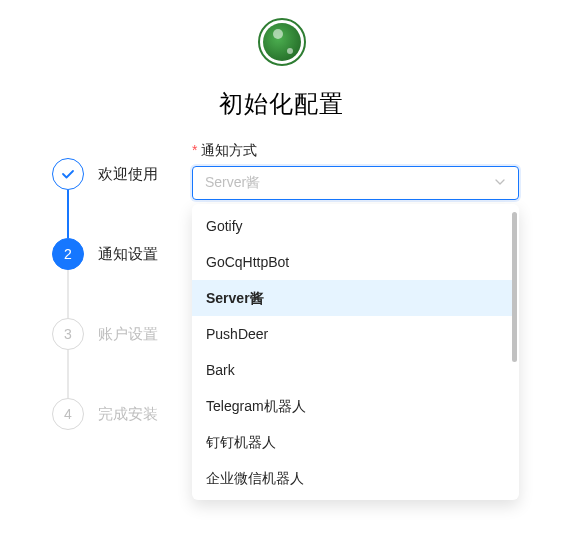 This screenshot has height=540, width=563. Describe the element at coordinates (282, 104) in the screenshot. I see `page-title: 初始化配置` at that location.